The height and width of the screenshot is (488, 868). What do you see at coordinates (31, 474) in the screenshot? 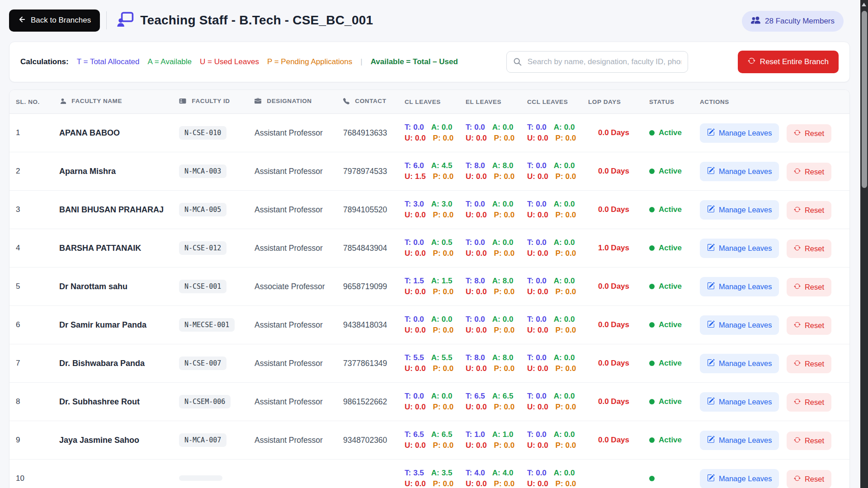
I see `row-serial: 10` at bounding box center [31, 474].